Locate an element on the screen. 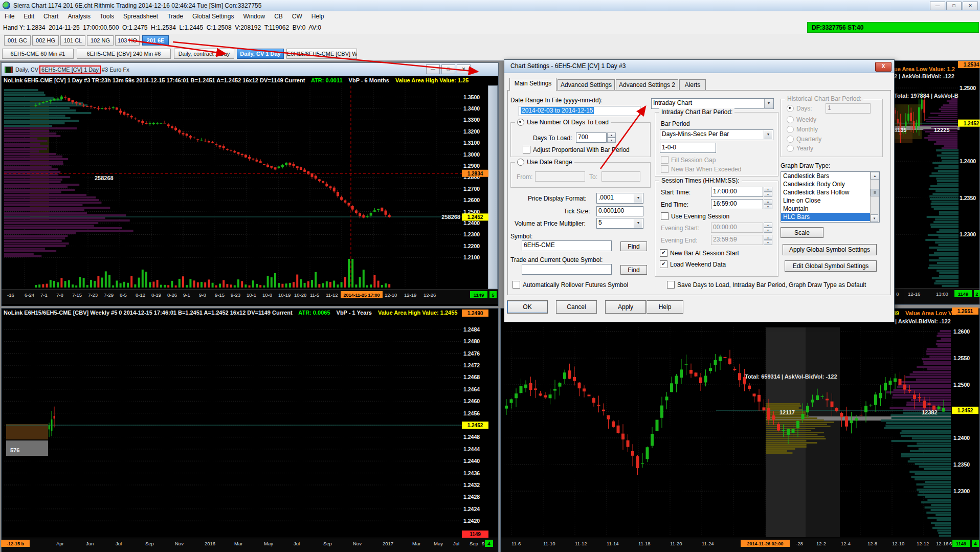  menu-cb: CB is located at coordinates (278, 16).